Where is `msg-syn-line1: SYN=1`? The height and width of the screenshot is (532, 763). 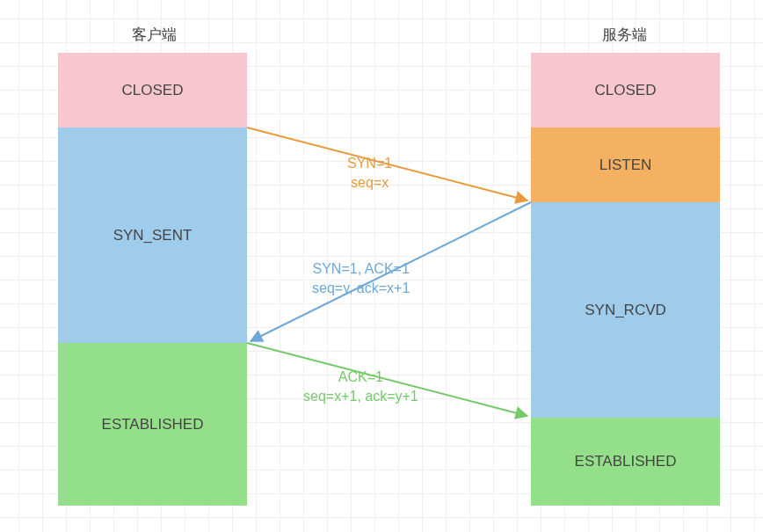 msg-syn-line1: SYN=1 is located at coordinates (369, 164).